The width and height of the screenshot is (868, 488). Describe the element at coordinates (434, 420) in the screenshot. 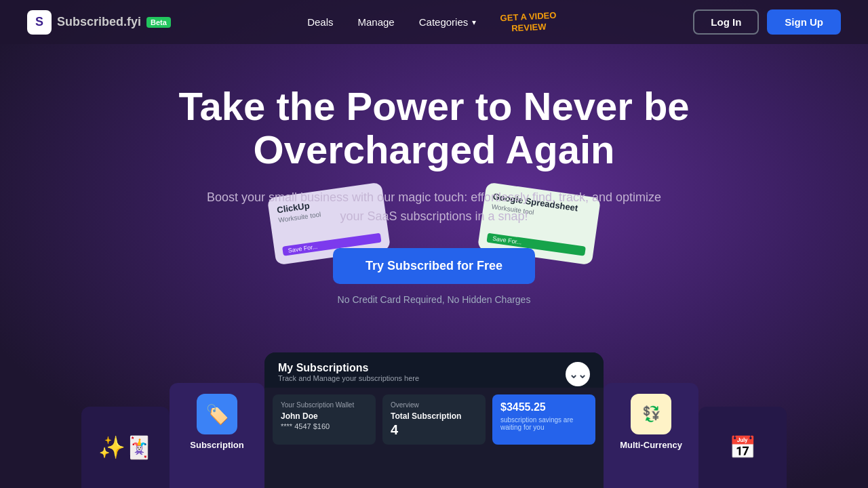

I see `center-subscriptions-card: My Subscriptions Track and Manage your s…` at that location.